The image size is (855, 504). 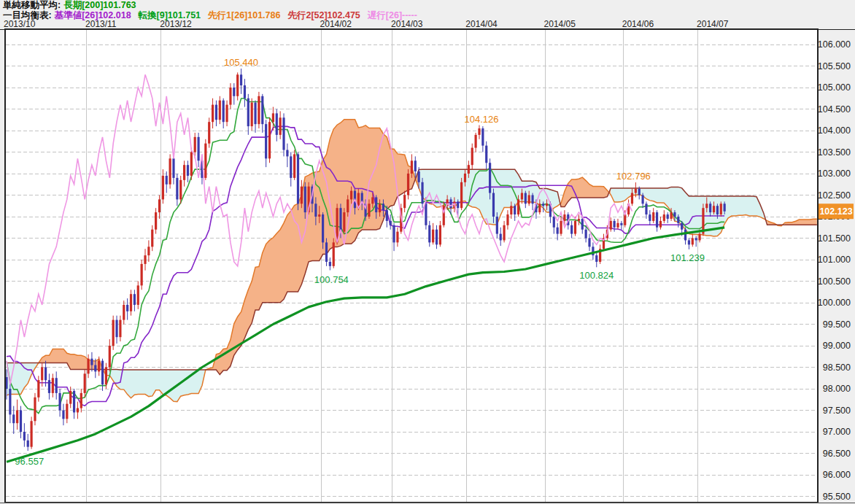 I want to click on price-tick-label: 96.500, so click(x=837, y=454).